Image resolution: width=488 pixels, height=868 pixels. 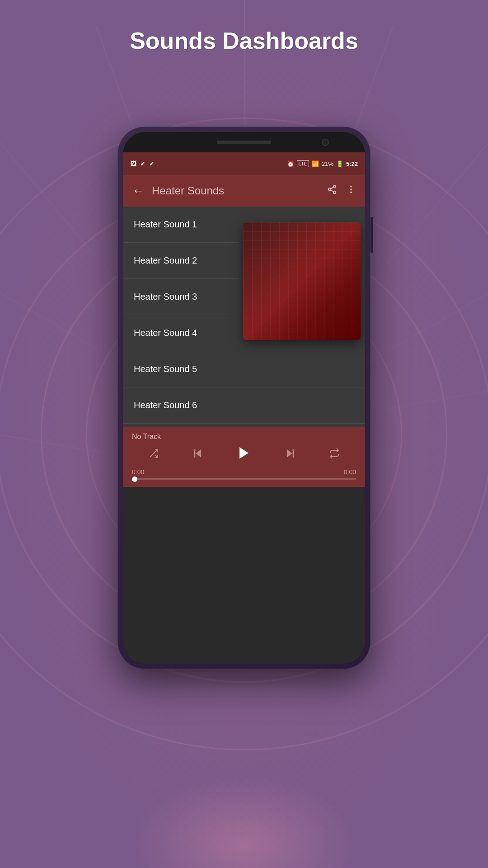 I want to click on status-left: 🖼 ✔ ✔, so click(x=142, y=164).